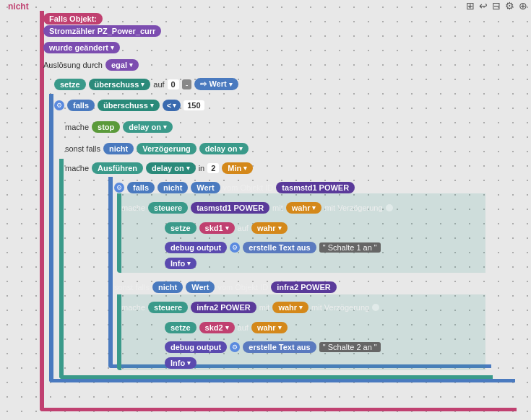 Image resolution: width=531 pixels, height=420 pixels. Describe the element at coordinates (315, 188) in the screenshot. I see `tasmstd1-block: tasmstd1 POWER` at that location.